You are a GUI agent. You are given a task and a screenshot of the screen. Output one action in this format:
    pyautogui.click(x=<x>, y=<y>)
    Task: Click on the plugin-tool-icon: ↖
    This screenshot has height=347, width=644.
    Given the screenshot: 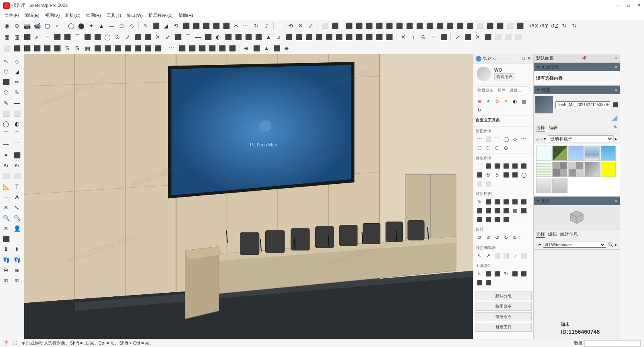 What is the action you would take?
    pyautogui.click(x=479, y=274)
    